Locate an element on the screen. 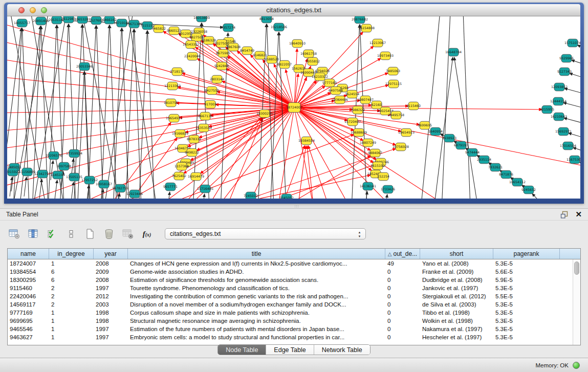 This screenshot has height=372, width=588. graph-node-label: 16210322 is located at coordinates (320, 77).